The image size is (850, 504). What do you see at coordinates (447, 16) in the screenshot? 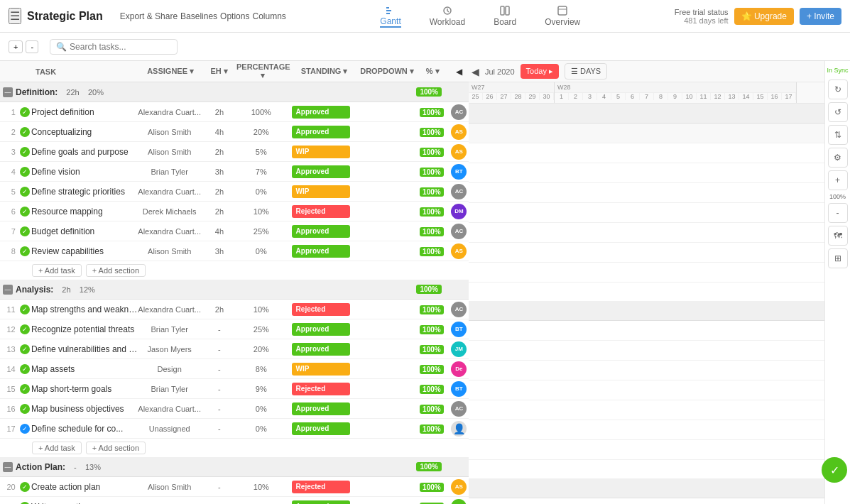
I see `tab-workload: Workload` at bounding box center [447, 16].